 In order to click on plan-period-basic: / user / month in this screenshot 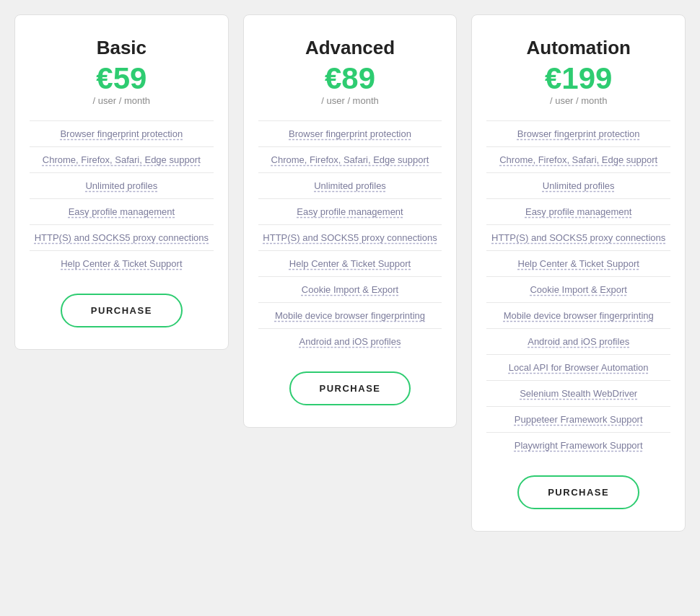, I will do `click(121, 101)`.